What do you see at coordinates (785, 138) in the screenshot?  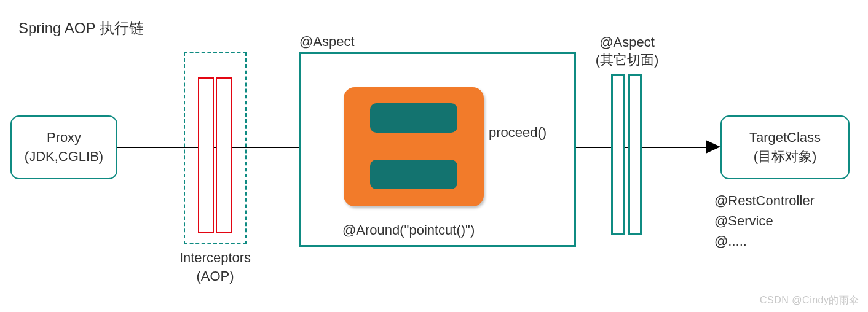 I see `target-label-line1: TargetClass` at bounding box center [785, 138].